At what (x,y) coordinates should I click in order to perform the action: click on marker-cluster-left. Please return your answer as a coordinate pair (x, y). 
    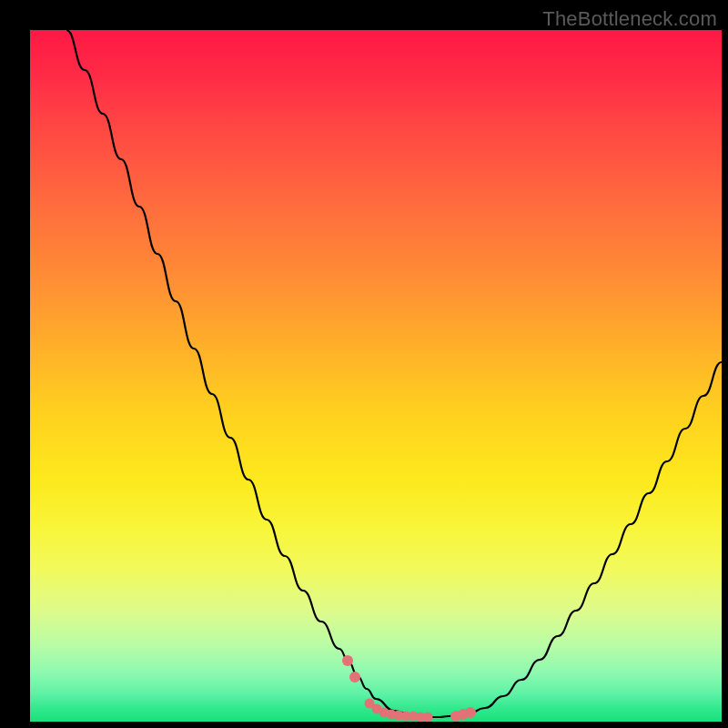
    Looking at the image, I should click on (351, 669).